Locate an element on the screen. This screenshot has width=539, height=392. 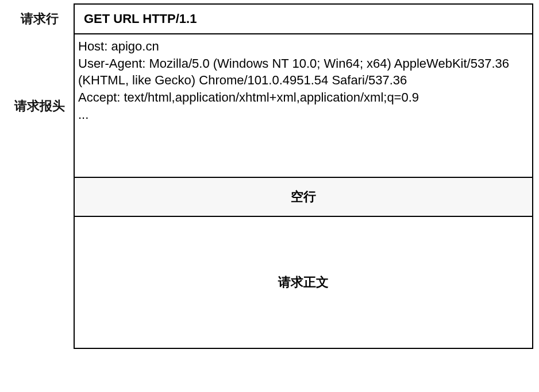
spacer-body is located at coordinates (40, 283).